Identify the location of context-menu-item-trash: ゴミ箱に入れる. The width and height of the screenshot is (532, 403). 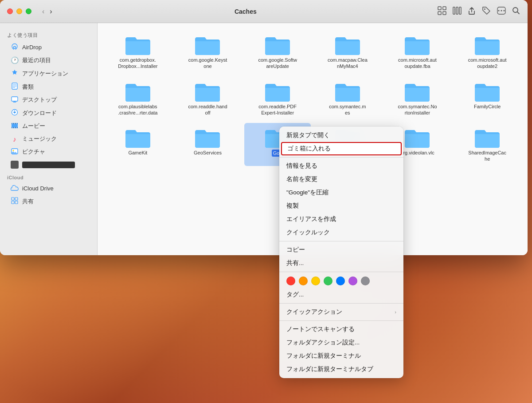
(341, 149).